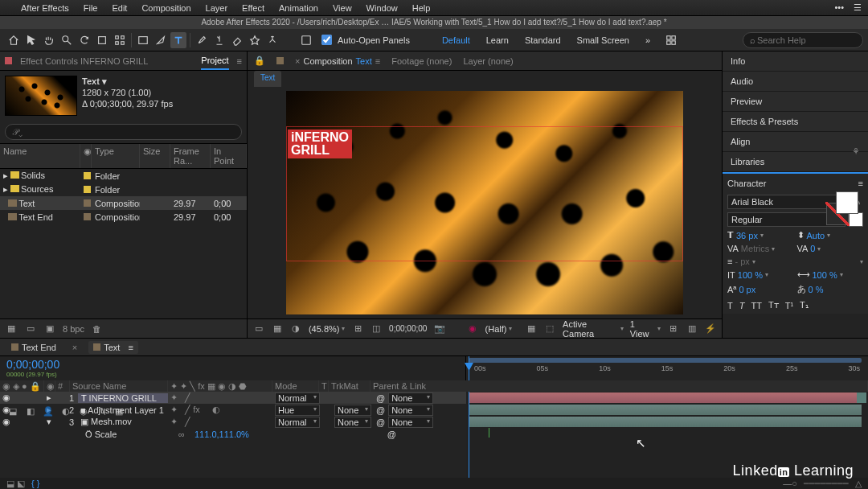 Image resolution: width=868 pixels, height=489 pixels. I want to click on auto-open-panels-toggle: Auto-Open Panels, so click(364, 40).